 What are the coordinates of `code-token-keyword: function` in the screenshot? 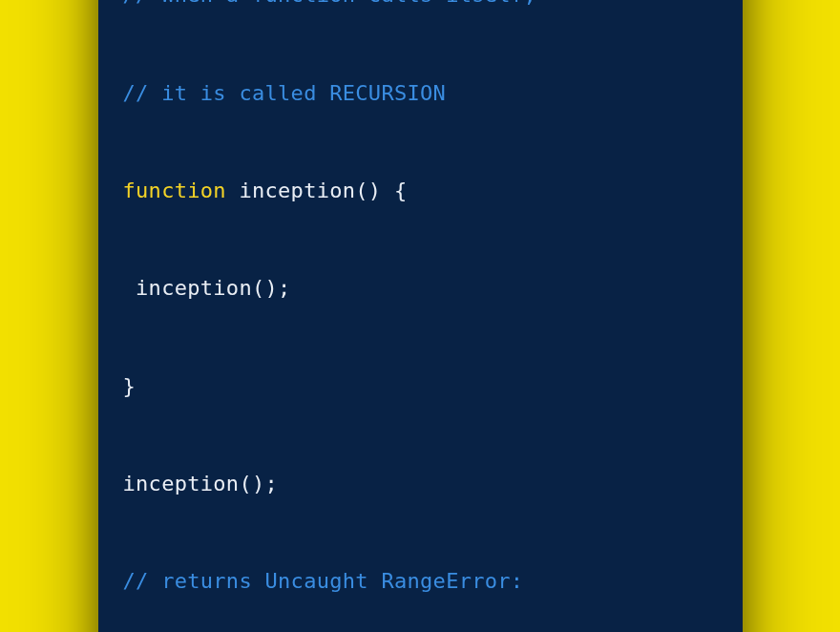 It's located at (175, 191).